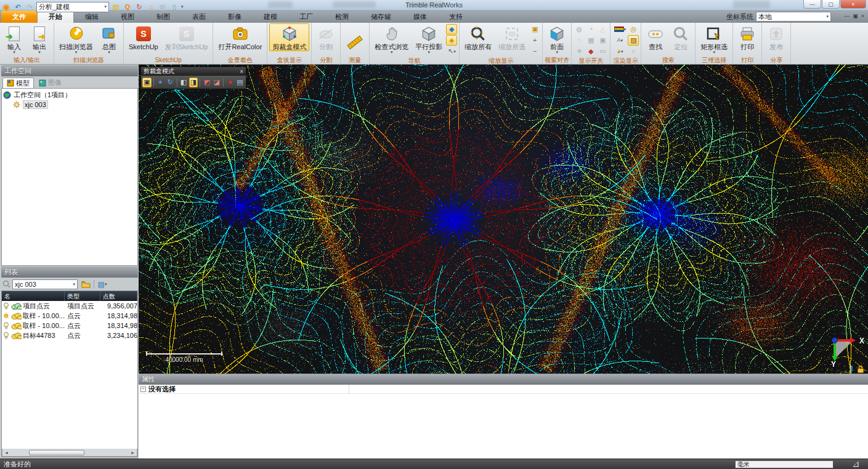 This screenshot has height=469, width=868. What do you see at coordinates (6, 7) in the screenshot?
I see `app-menu-icon: ◉` at bounding box center [6, 7].